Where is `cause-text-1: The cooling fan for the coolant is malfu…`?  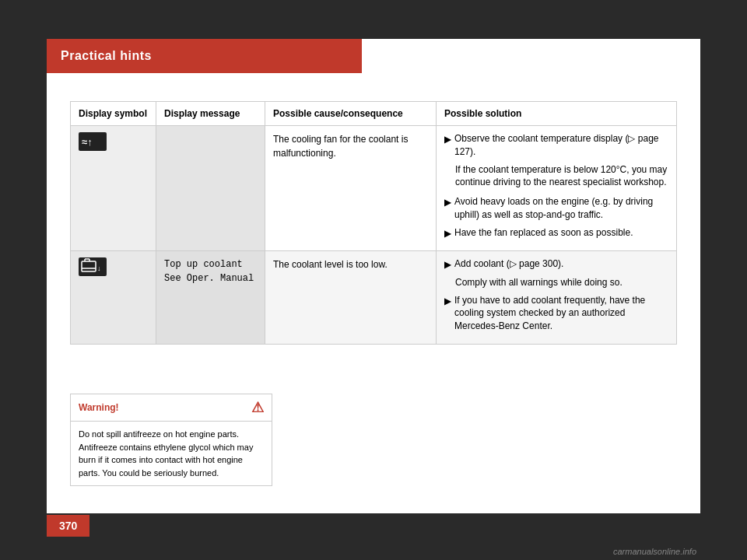
cause-text-1: The cooling fan for the coolant is malfu… is located at coordinates (341, 146).